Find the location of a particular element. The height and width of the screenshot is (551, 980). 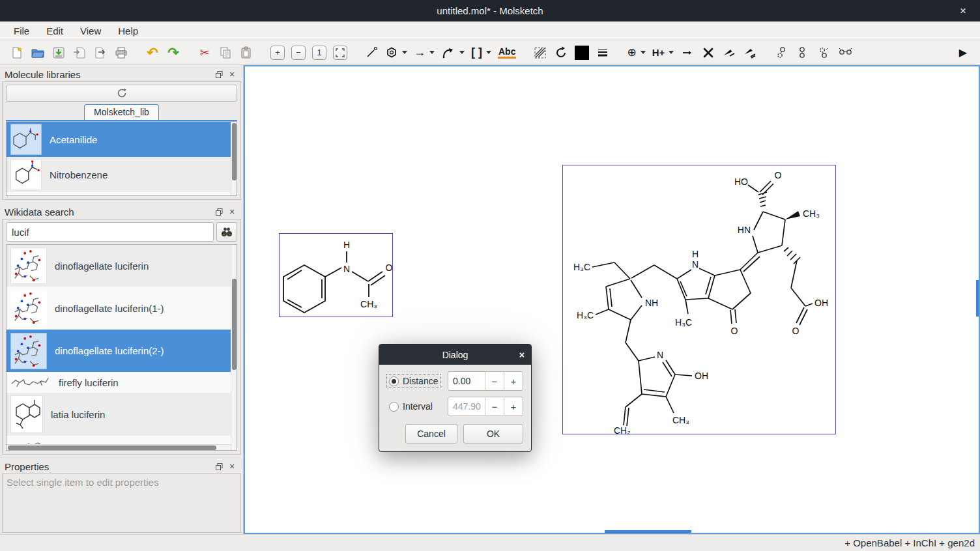

refresh-libraries-button is located at coordinates (121, 93).